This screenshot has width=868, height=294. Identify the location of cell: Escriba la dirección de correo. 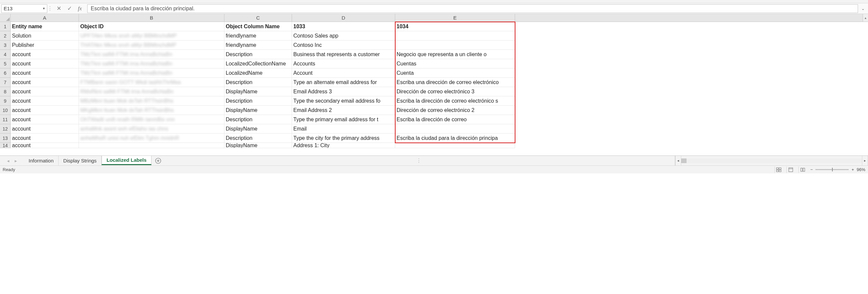
(455, 120).